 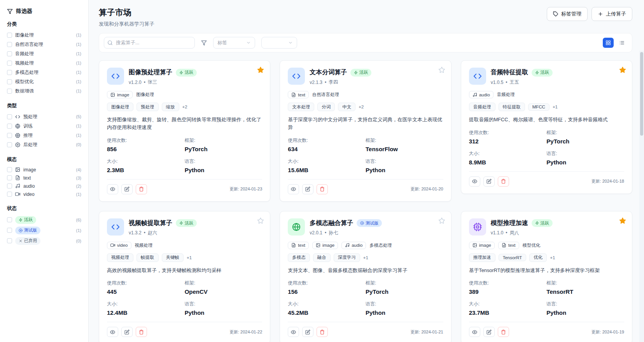 I want to click on filter-item: 训练(1), so click(x=44, y=126).